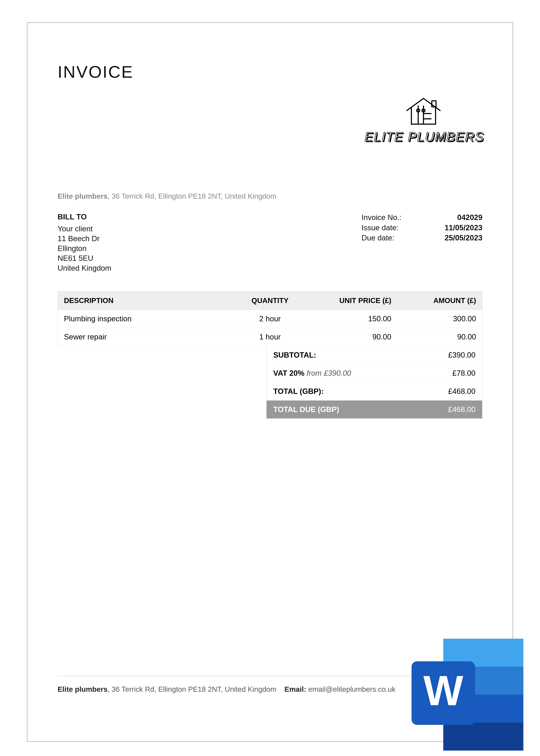 The width and height of the screenshot is (540, 756). I want to click on col-amount: AMOUNT (£), so click(440, 301).